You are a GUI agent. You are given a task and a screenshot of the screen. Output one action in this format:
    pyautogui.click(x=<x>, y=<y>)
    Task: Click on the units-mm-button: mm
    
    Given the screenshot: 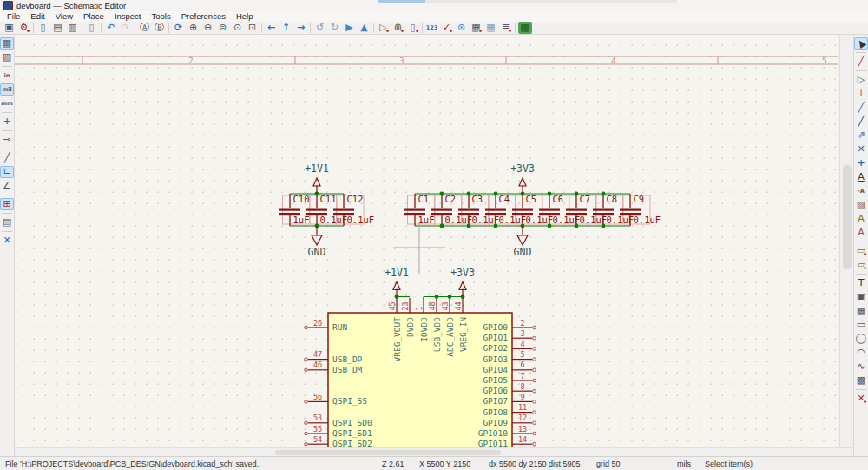 What is the action you would take?
    pyautogui.click(x=7, y=103)
    